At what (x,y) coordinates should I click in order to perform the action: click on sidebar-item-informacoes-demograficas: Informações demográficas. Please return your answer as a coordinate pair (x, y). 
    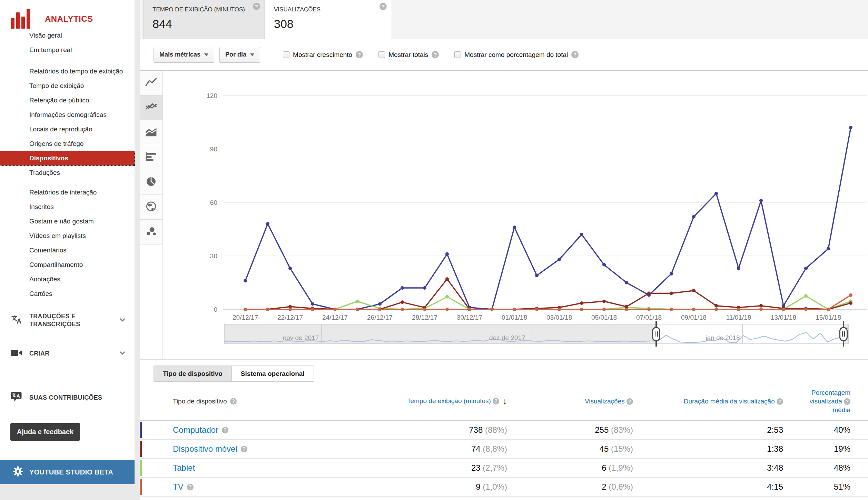
    Looking at the image, I should click on (67, 115).